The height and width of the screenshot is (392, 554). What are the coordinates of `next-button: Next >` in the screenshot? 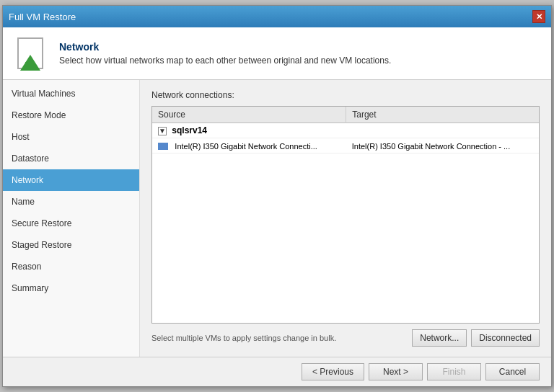 It's located at (395, 372).